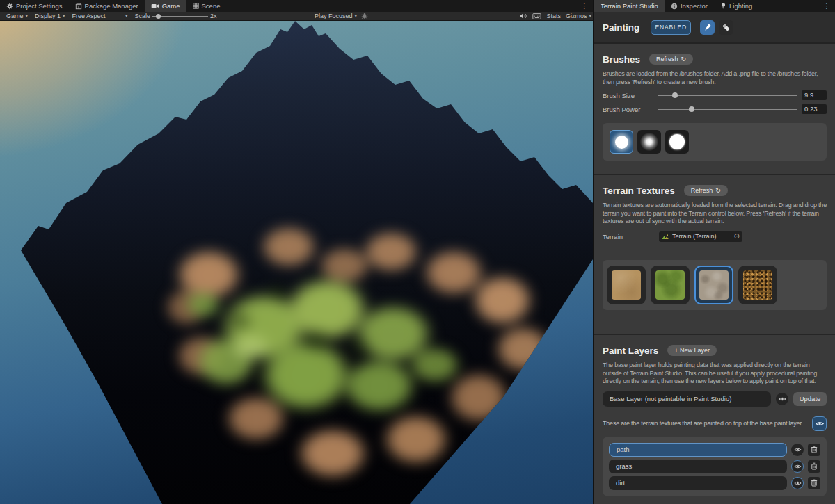 Image resolution: width=835 pixels, height=504 pixels. Describe the element at coordinates (728, 109) in the screenshot. I see `brush-power-slider` at that location.